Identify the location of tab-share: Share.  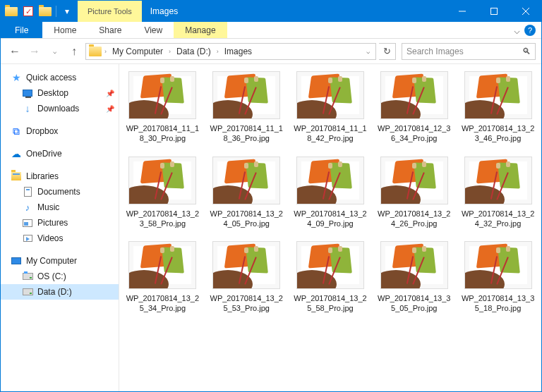
(110, 30).